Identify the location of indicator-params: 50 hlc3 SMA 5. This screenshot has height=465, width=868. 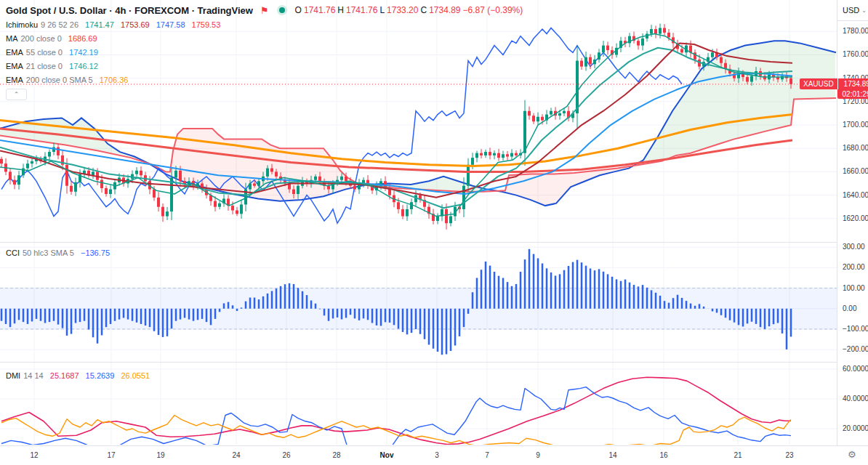
(48, 253).